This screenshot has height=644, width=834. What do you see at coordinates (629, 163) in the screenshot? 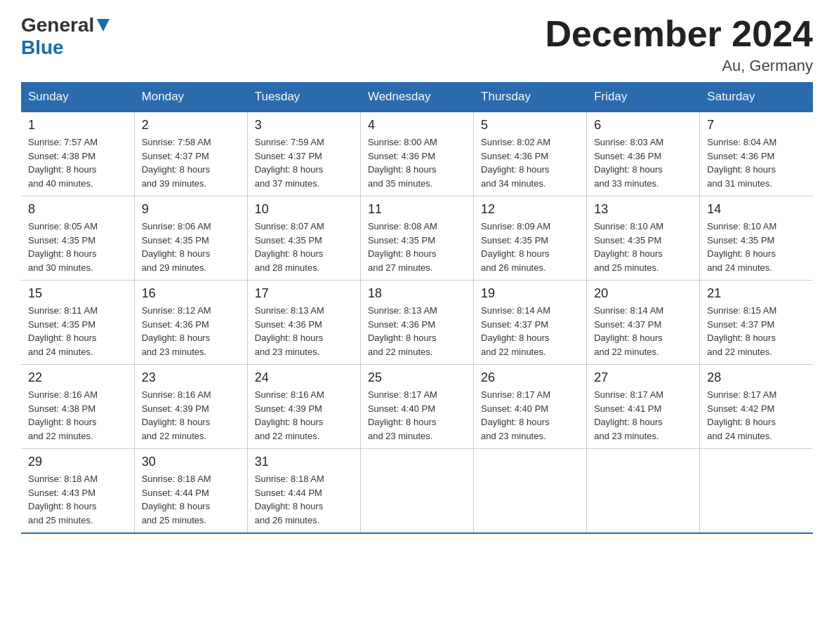
I see `day-info: Sunrise: 8:03 AMSunset: 4:36 PMDaylight:…` at bounding box center [629, 163].